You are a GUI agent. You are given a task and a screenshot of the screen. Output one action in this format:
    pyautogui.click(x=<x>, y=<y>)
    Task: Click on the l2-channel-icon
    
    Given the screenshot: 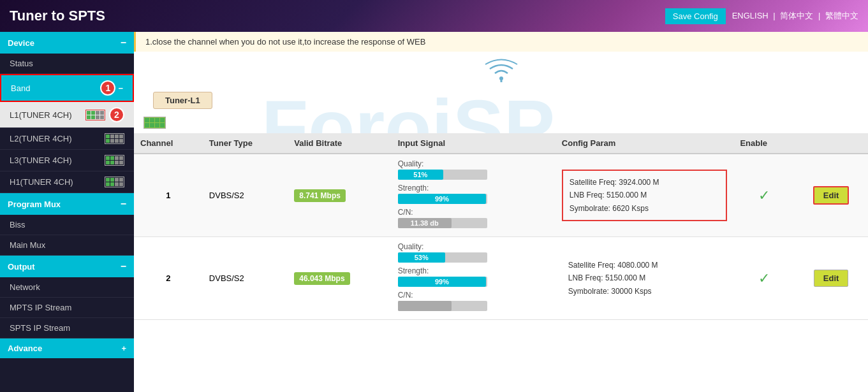 What is the action you would take?
    pyautogui.click(x=115, y=139)
    